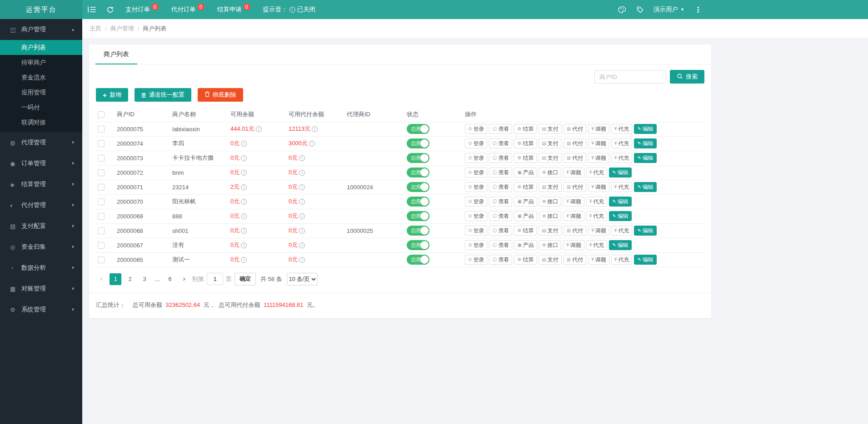  I want to click on page-button-6: 6, so click(170, 279).